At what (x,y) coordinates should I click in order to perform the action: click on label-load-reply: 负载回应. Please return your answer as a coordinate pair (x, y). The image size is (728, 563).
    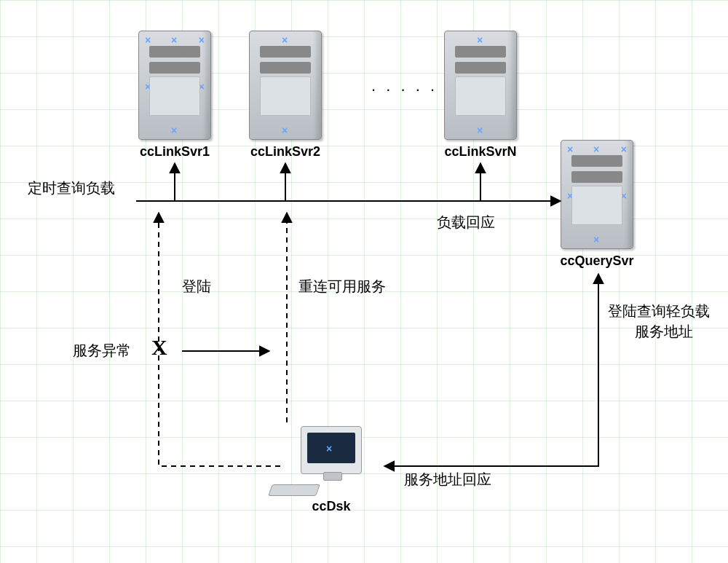
    Looking at the image, I should click on (466, 223).